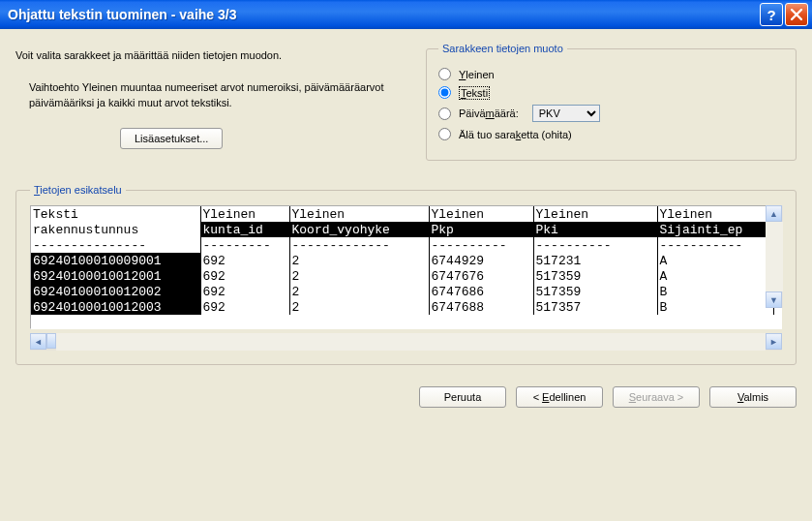  What do you see at coordinates (481, 230) in the screenshot?
I see `column-name: Pkp` at bounding box center [481, 230].